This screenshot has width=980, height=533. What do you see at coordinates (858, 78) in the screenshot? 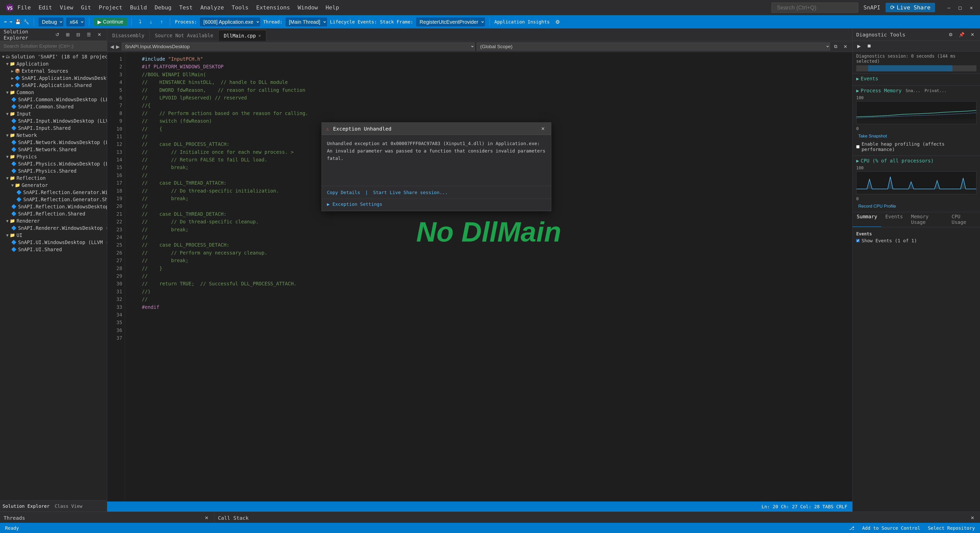
I see `events-arrow: ▶` at bounding box center [858, 78].